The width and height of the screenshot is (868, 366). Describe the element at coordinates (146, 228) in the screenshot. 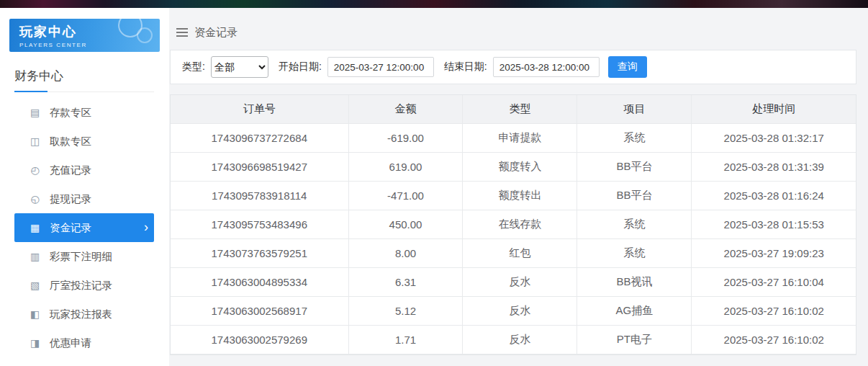

I see `chevron-right-icon: ›` at that location.